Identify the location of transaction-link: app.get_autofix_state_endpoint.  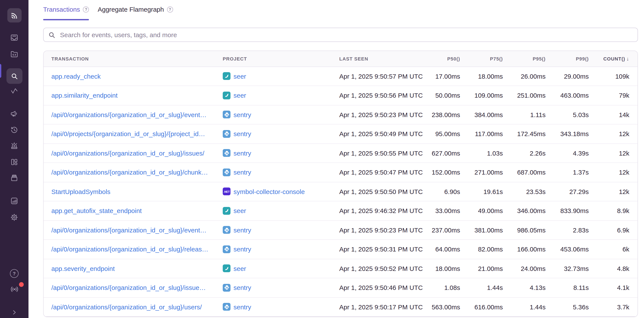
(96, 211).